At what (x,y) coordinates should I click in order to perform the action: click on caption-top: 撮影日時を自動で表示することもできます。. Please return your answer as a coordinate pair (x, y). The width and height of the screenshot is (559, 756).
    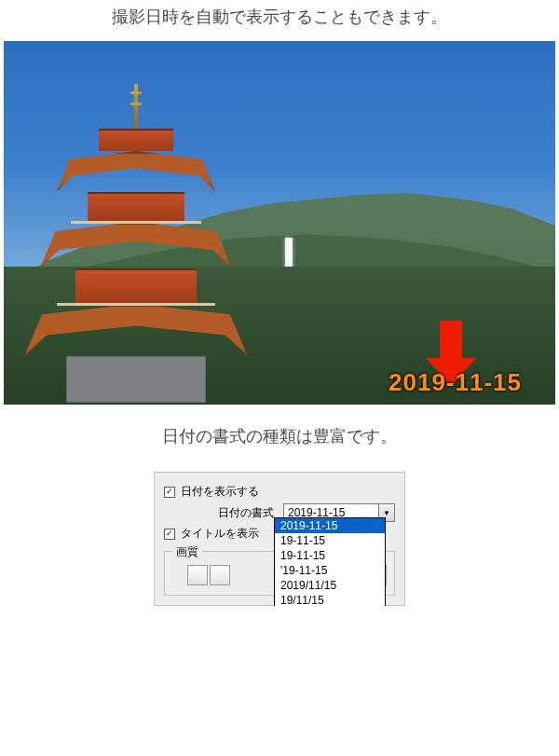
    Looking at the image, I should click on (280, 21).